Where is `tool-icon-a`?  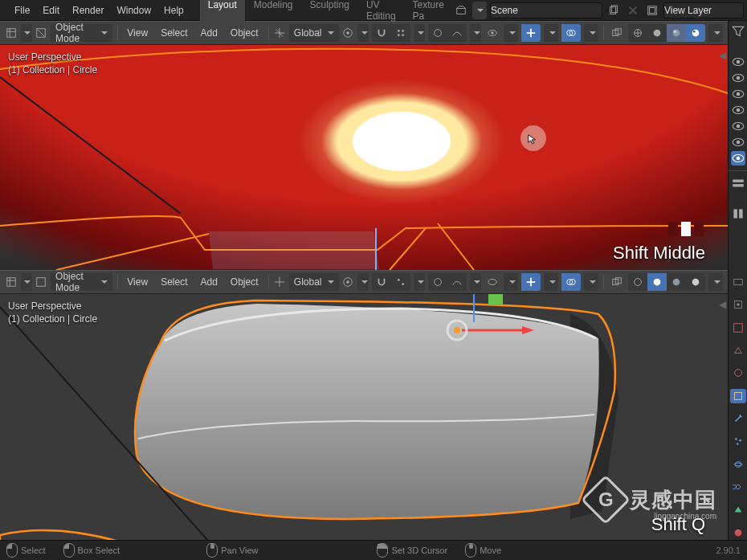
tool-icon-a is located at coordinates (738, 214).